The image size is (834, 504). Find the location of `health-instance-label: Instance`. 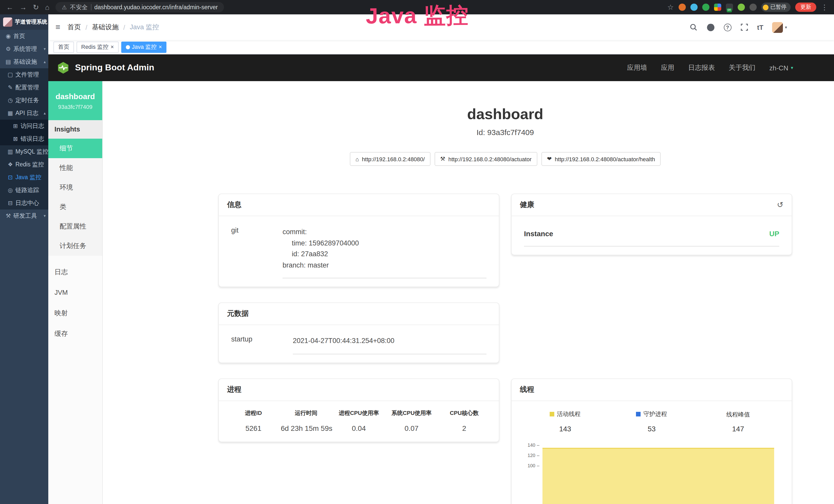

health-instance-label: Instance is located at coordinates (539, 234).